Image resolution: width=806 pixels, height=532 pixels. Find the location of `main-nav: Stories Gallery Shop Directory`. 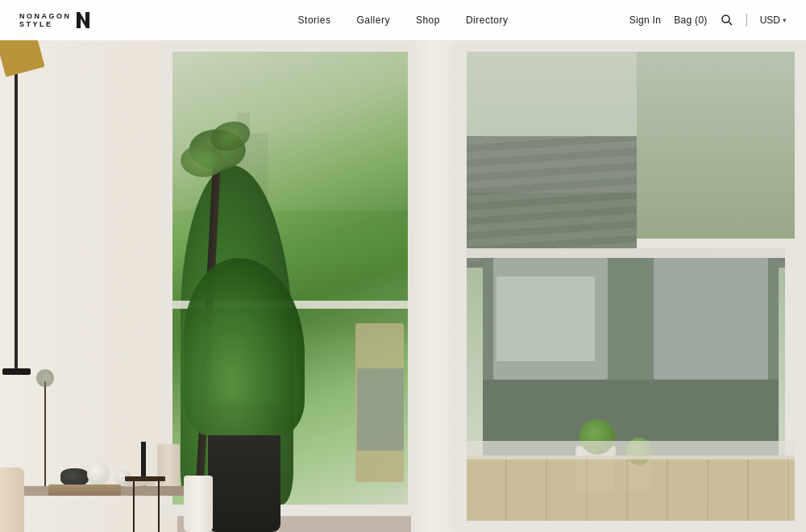

main-nav: Stories Gallery Shop Directory is located at coordinates (403, 20).